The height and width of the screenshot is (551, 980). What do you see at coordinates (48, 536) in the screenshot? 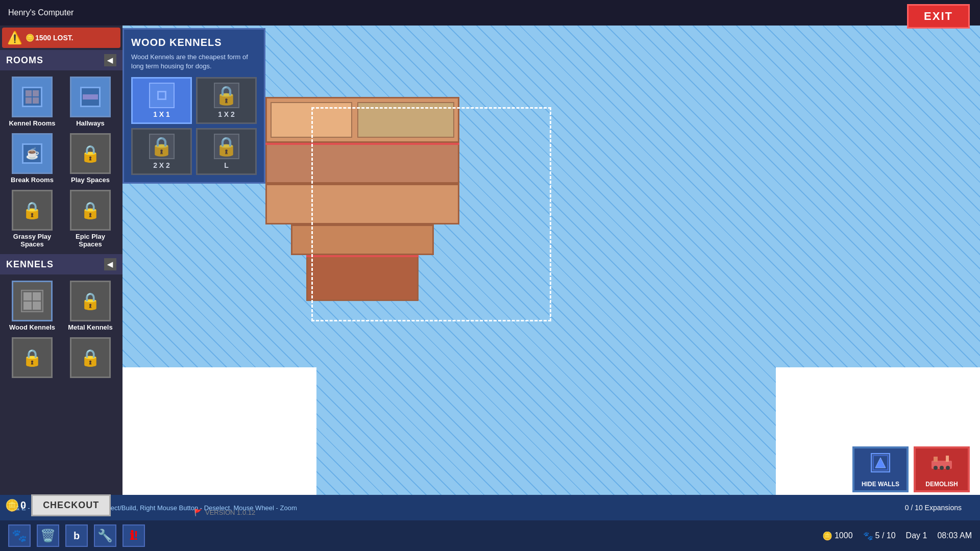
I see `taskbar-cart-icon: 🗑️` at bounding box center [48, 536].